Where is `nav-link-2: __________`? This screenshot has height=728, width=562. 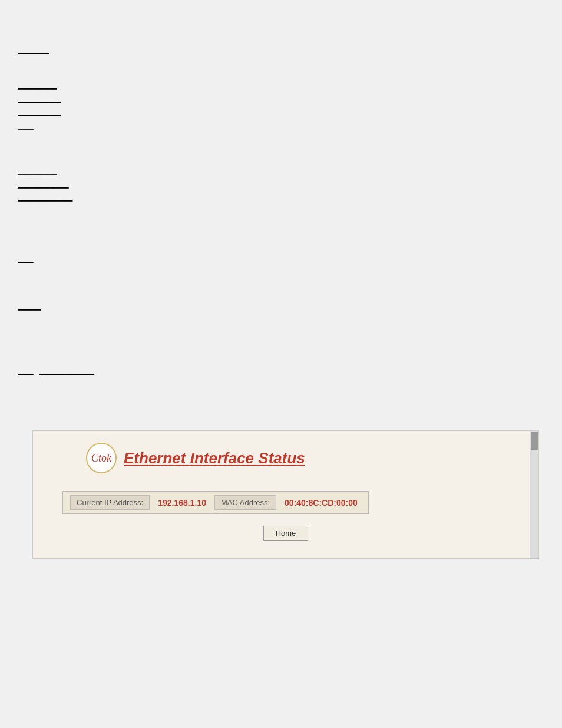
nav-link-2: __________ is located at coordinates (39, 86).